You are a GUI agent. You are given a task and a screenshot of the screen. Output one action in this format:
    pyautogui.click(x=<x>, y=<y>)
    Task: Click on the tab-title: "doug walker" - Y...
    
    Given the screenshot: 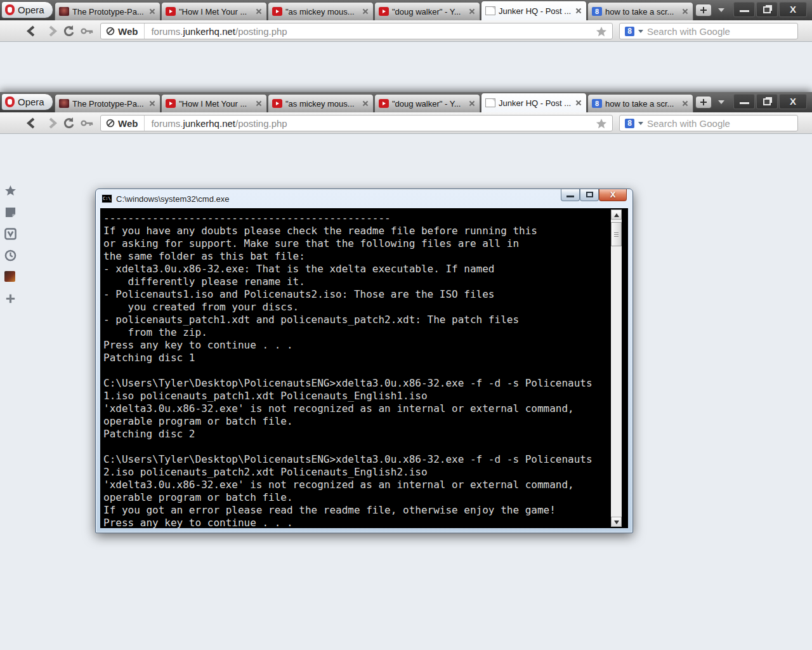 What is the action you would take?
    pyautogui.click(x=429, y=11)
    